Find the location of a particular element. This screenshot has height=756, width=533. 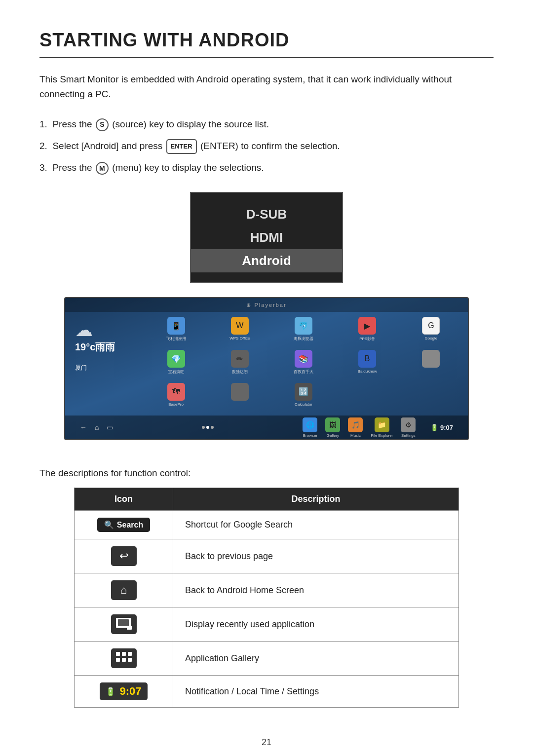

app-icon: 🗺 BasePro is located at coordinates (176, 395).